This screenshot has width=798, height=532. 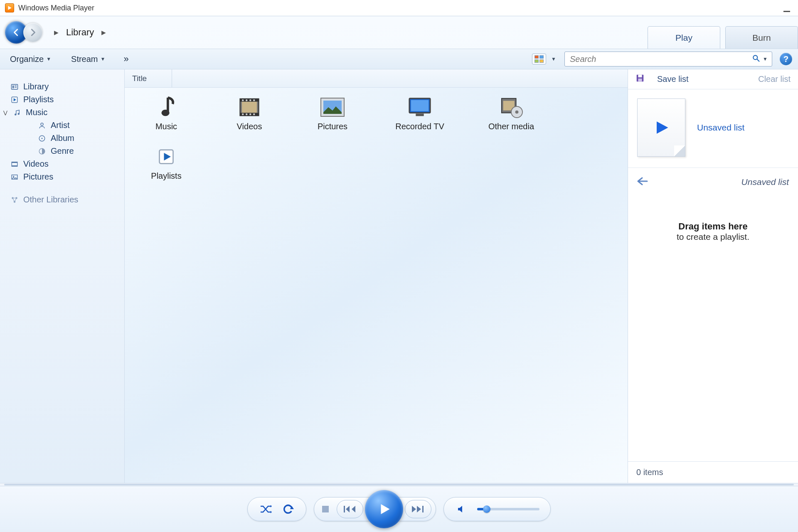 What do you see at coordinates (42, 126) in the screenshot?
I see `artist-icon` at bounding box center [42, 126].